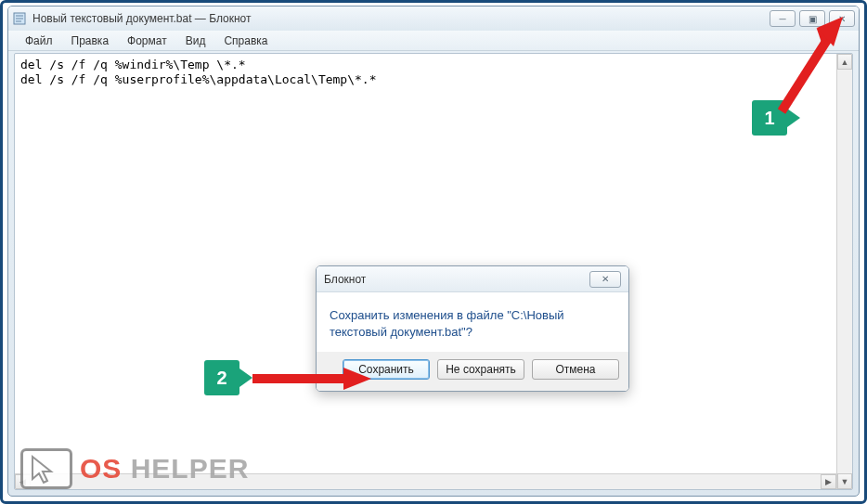 The height and width of the screenshot is (504, 867). Describe the element at coordinates (472, 371) in the screenshot. I see `dialog-button-row: Сохранить Не сохранять Отмена` at that location.